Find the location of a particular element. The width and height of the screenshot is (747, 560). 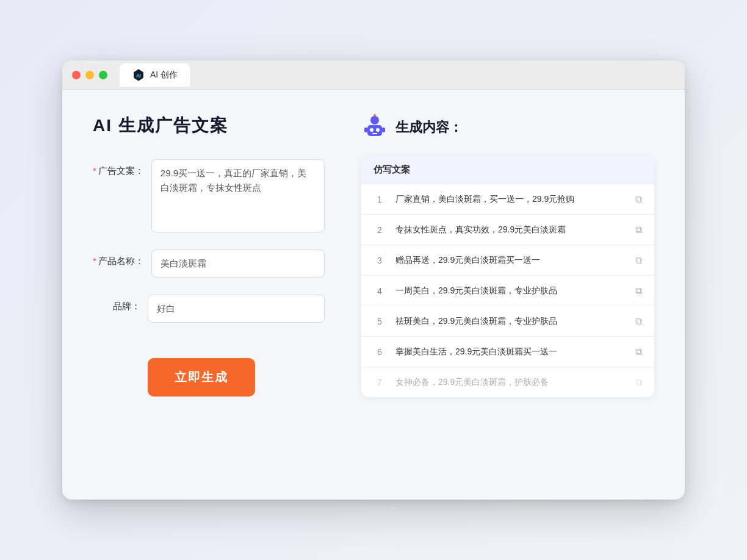

ad-copy-input is located at coordinates (238, 196).